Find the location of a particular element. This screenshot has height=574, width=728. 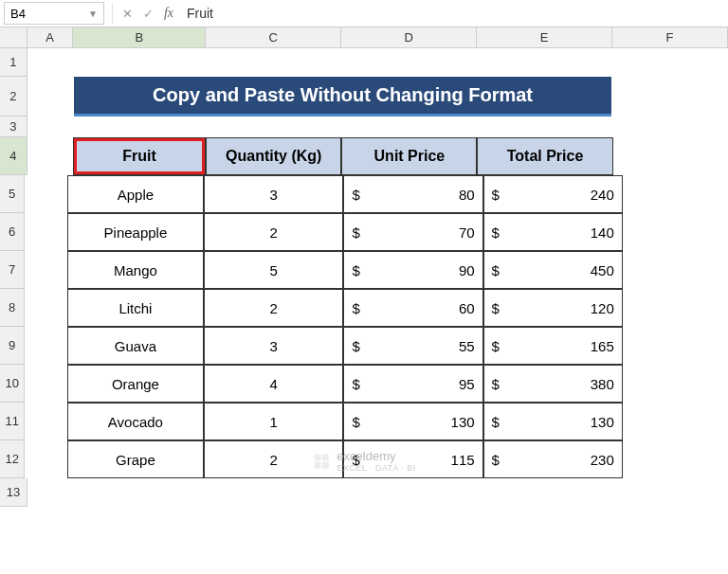

cell-fruit: Guava is located at coordinates (136, 346).